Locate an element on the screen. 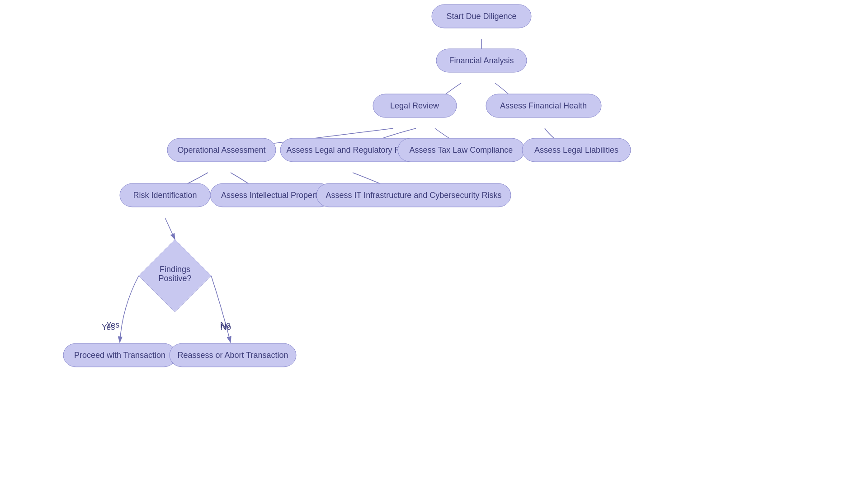 This screenshot has width=868, height=488. node-assess-it-label: Assess IT Infrastructure and Cybersecuri… is located at coordinates (414, 195).